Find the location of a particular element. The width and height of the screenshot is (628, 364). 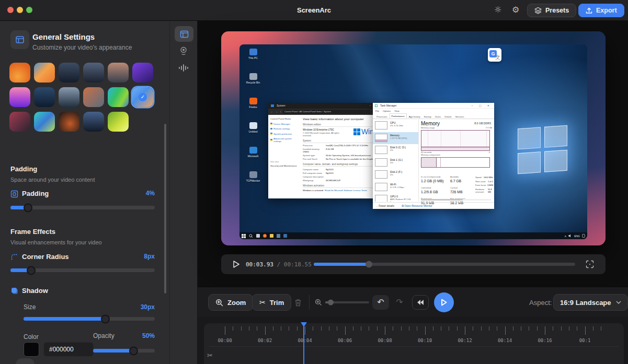

export-button: Export is located at coordinates (601, 10).